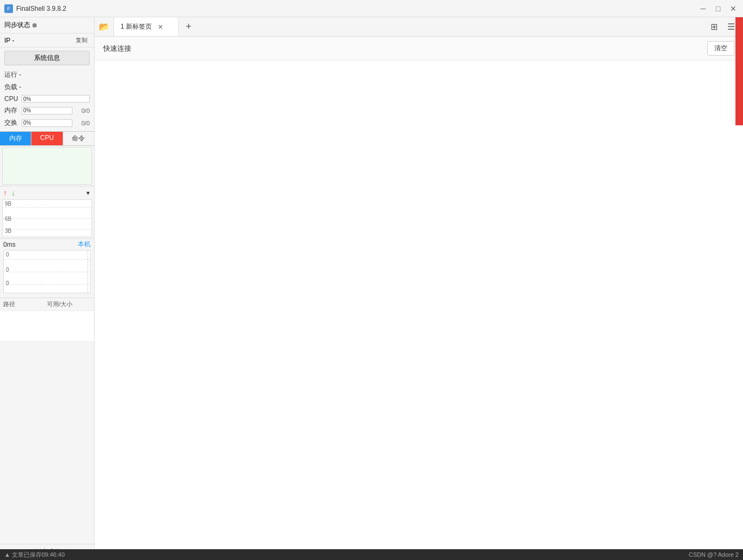 This screenshot has width=743, height=560. I want to click on cpu-bar-wrap: 0%, so click(56, 99).